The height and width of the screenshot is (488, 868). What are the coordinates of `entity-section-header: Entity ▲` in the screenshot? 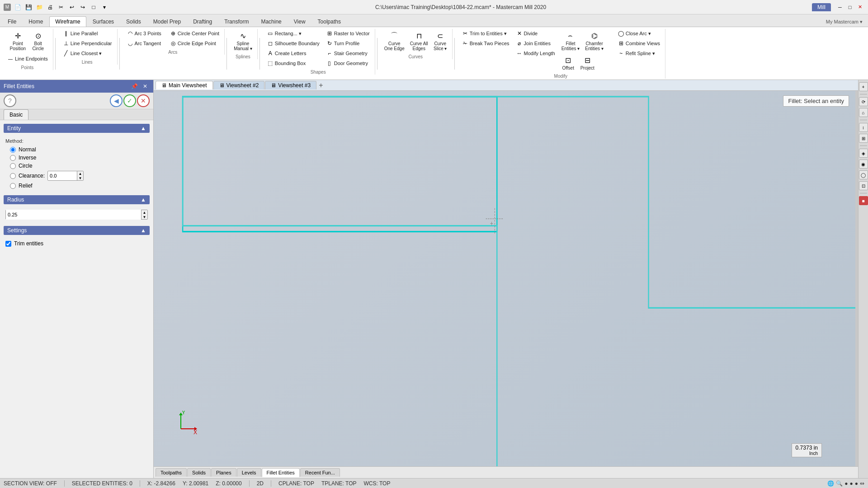 It's located at (77, 128).